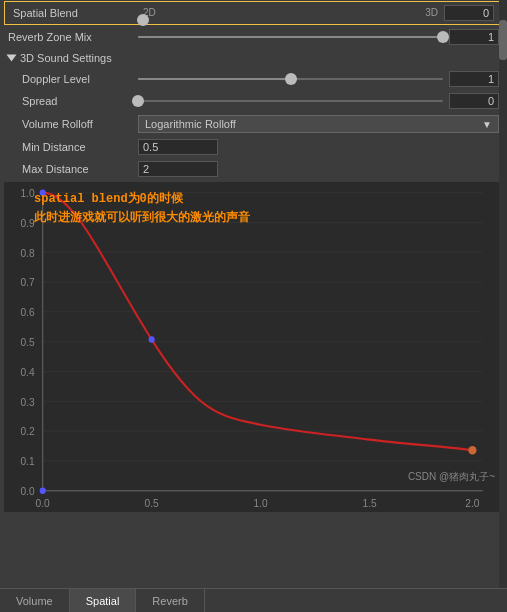 This screenshot has width=507, height=612. I want to click on section-title-3d: 3D Sound Settings, so click(254, 58).